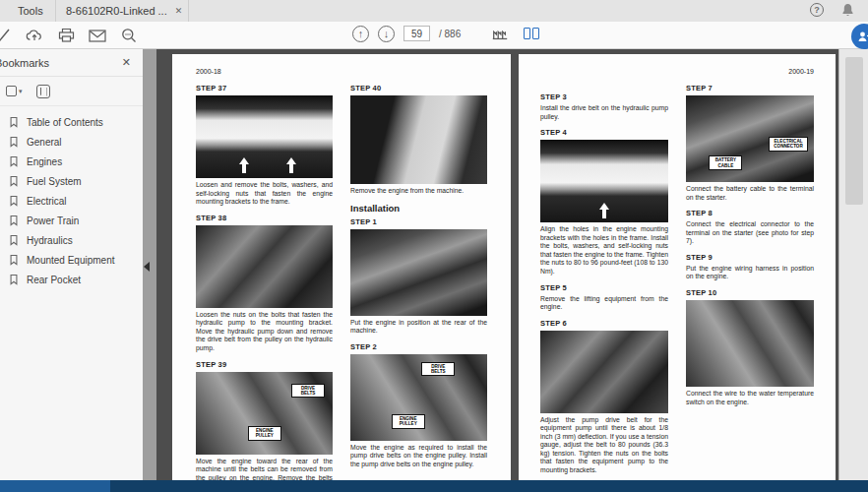 This screenshot has height=492, width=868. I want to click on print-icon, so click(66, 35).